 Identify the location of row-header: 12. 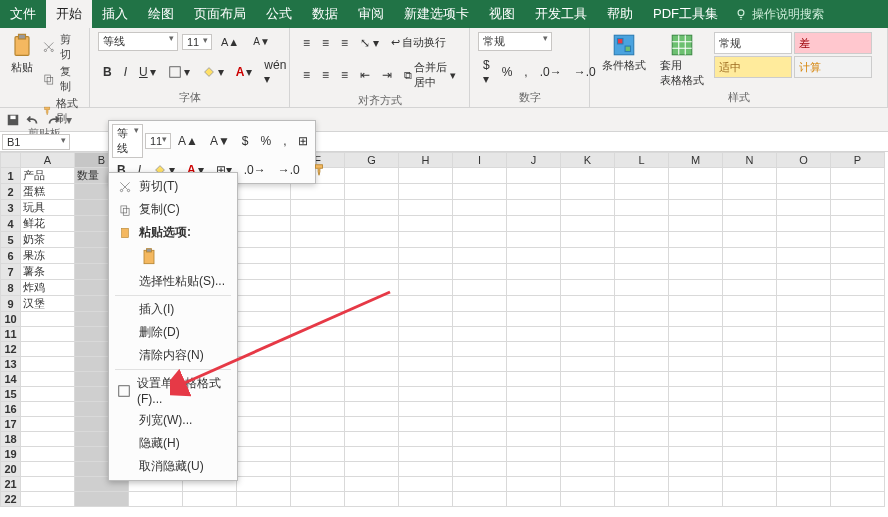
(11, 350).